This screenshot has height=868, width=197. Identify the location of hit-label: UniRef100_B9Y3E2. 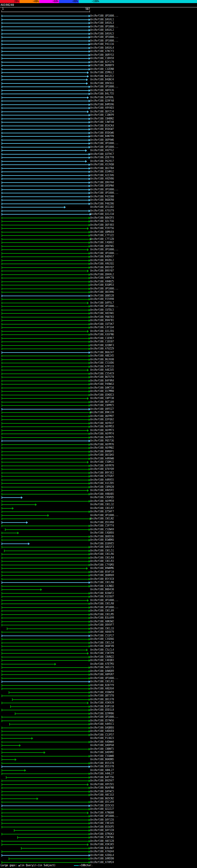
(102, 473).